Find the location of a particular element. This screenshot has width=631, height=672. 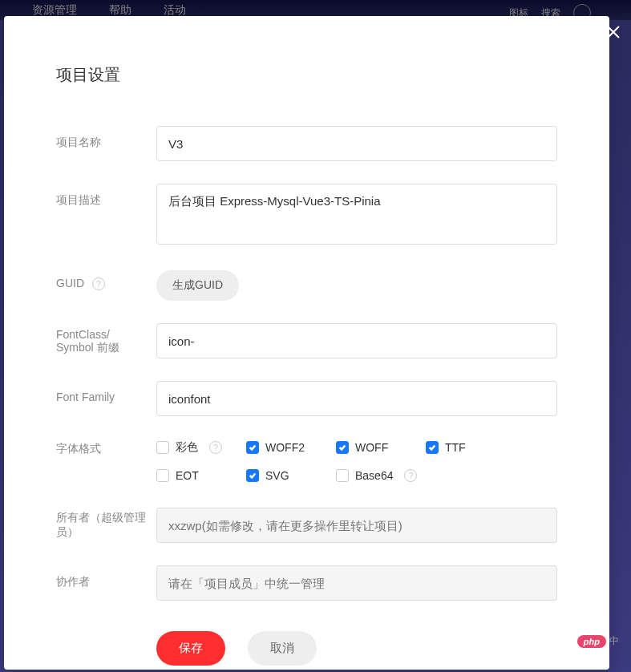

close-icon is located at coordinates (613, 32).